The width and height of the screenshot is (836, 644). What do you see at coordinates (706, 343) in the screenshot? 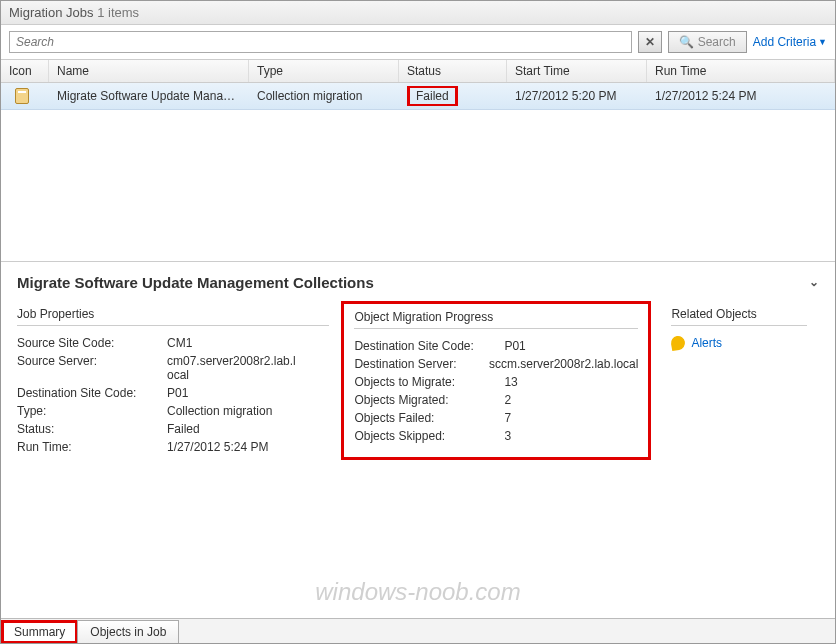
I see `alerts-label: Alerts` at bounding box center [706, 343].